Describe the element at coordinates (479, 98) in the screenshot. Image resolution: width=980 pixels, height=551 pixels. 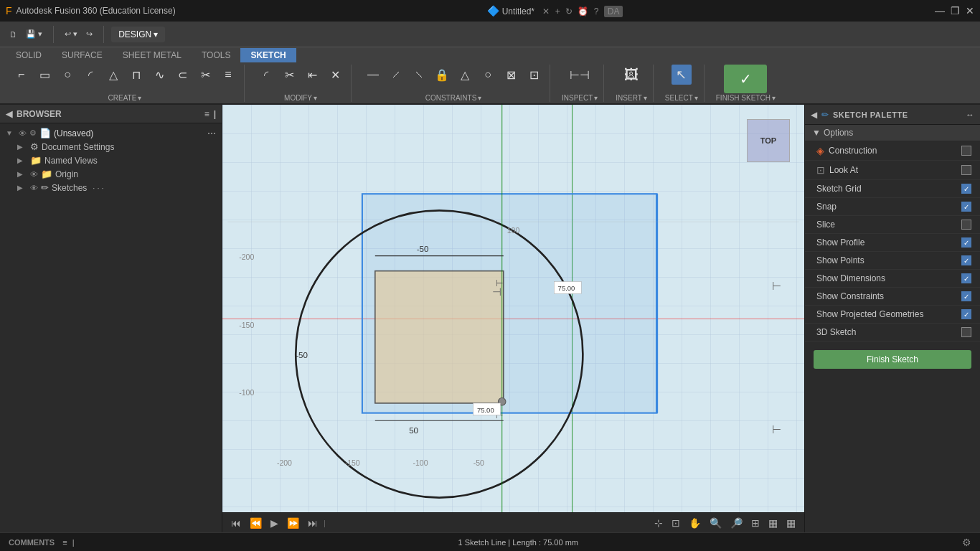
I see `constraints-arrow: ▾` at that location.